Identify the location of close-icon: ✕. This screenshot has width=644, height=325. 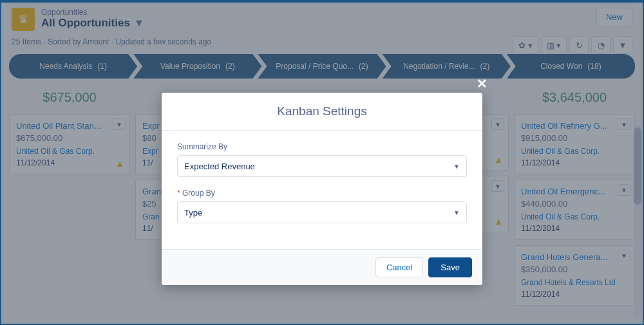
(482, 84).